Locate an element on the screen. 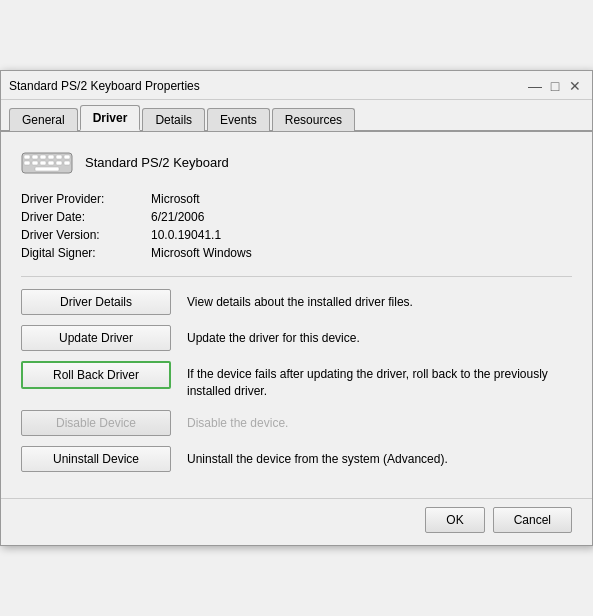  window-title: Standard PS/2 Keyboard Properties is located at coordinates (104, 86).